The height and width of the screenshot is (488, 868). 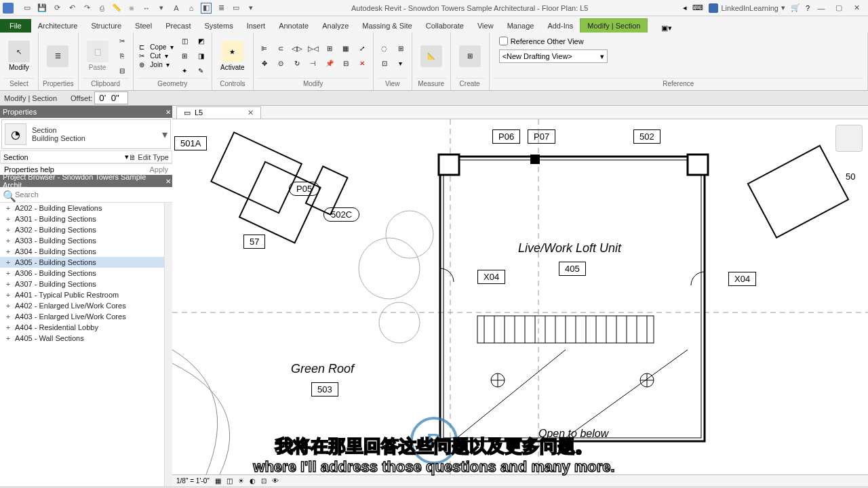 What do you see at coordinates (176, 8) in the screenshot?
I see `text-icon: A` at bounding box center [176, 8].